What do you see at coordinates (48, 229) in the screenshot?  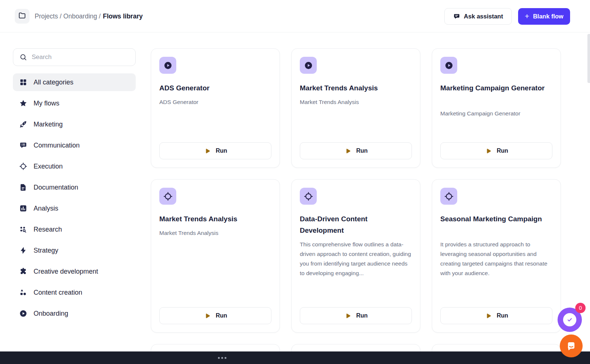 I see `sidebar-item-label: Research` at bounding box center [48, 229].